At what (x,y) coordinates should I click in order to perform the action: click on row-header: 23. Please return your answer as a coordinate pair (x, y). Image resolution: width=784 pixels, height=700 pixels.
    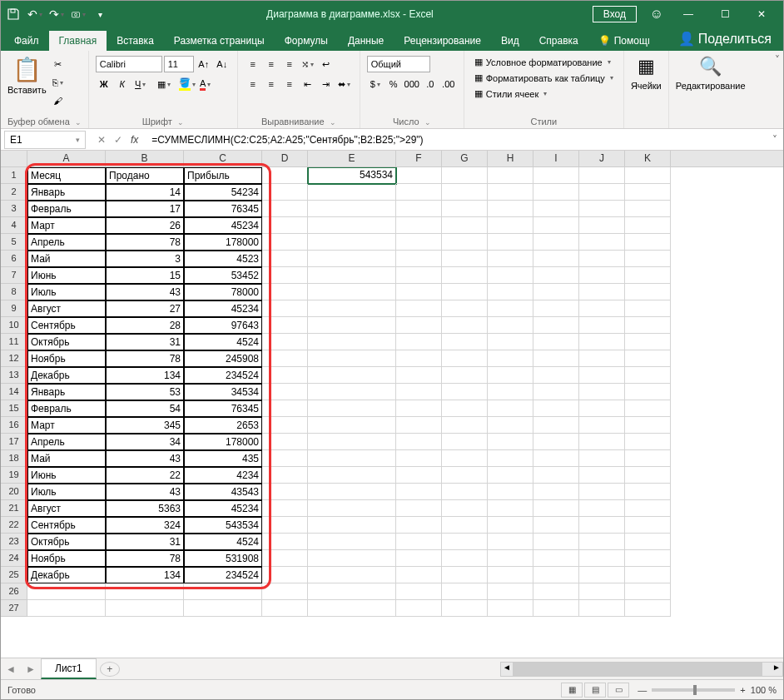
    Looking at the image, I should click on (14, 542).